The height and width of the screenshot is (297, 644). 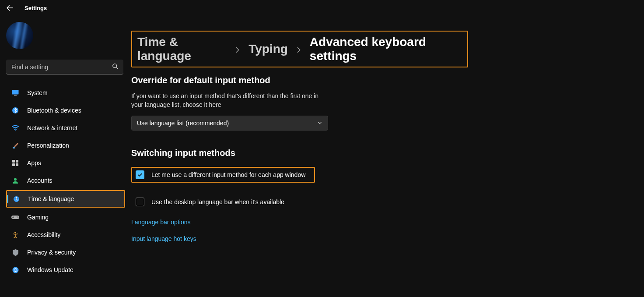 What do you see at coordinates (52, 128) in the screenshot?
I see `sidebar-item-label: Network & internet` at bounding box center [52, 128].